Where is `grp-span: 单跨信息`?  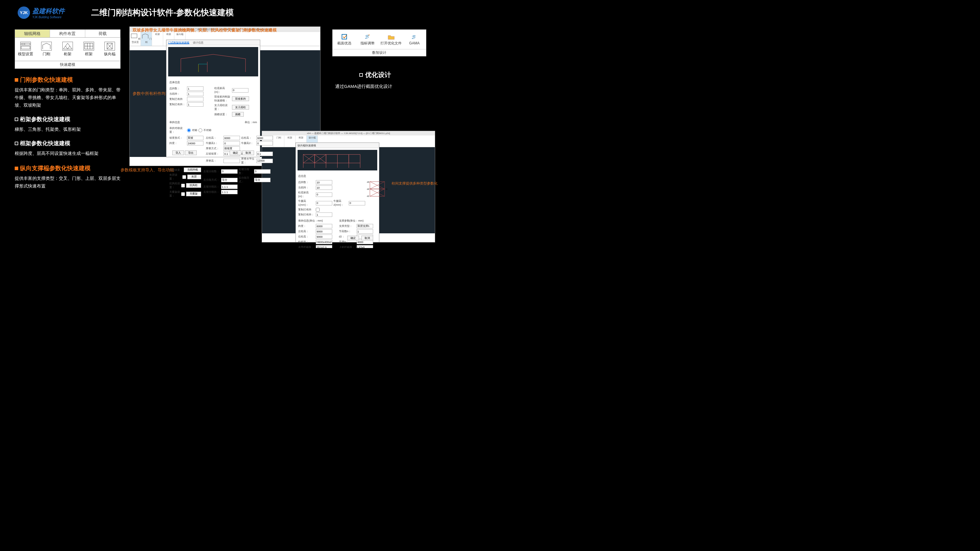 grp-span: 单跨信息 is located at coordinates (175, 122).